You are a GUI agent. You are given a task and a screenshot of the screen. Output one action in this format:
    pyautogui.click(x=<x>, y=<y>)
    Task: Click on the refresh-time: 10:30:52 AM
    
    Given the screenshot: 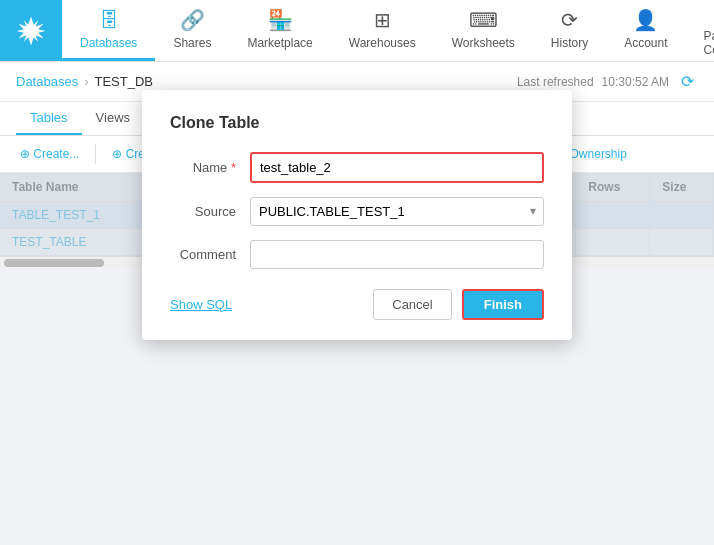 What is the action you would take?
    pyautogui.click(x=636, y=82)
    